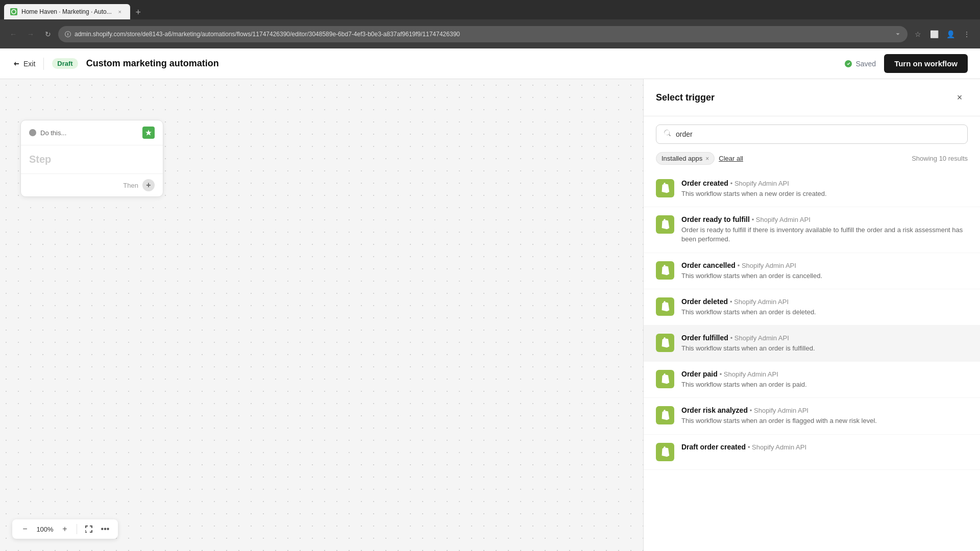 This screenshot has width=980, height=551. Describe the element at coordinates (490, 10) in the screenshot. I see `browser-tab-bar: Home Haven · Marketing · Auto... × +` at that location.